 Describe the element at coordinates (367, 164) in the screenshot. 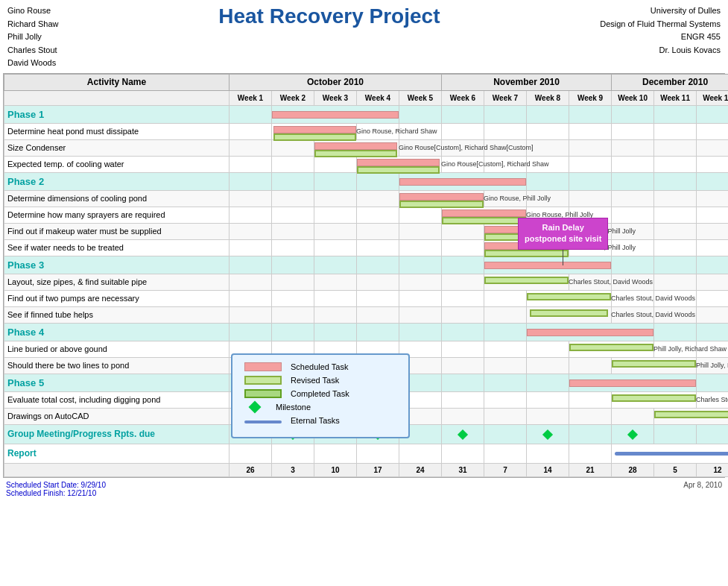

I see `task-row-3: Expected temp. of cooling water Gino Rou…` at that location.